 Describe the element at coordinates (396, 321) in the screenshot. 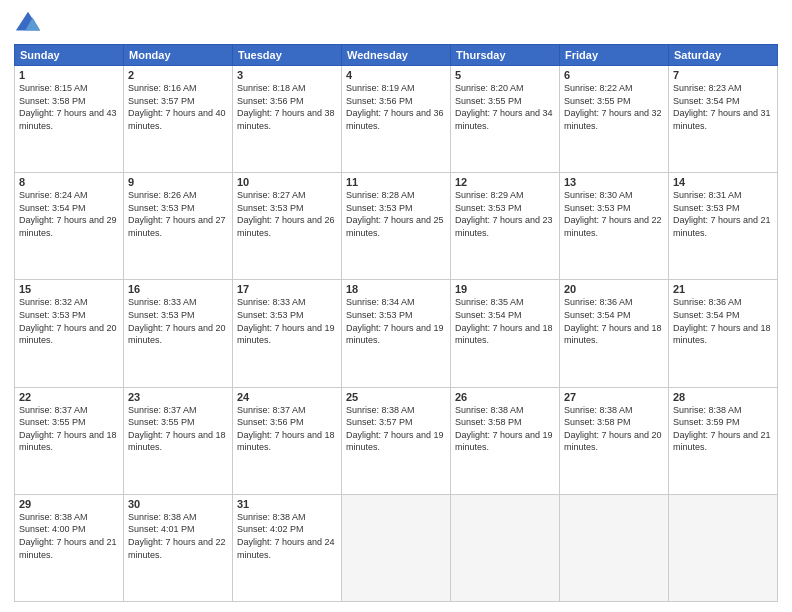

I see `day-info: Sunrise: 8:34 AMSunset: 3:53 PMDaylight:…` at that location.